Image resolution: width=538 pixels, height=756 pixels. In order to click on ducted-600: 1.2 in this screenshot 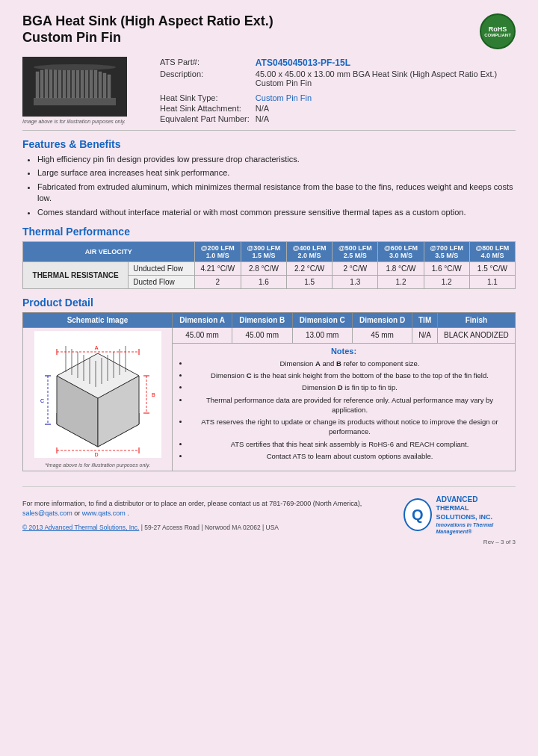, I will do `click(401, 282)`.